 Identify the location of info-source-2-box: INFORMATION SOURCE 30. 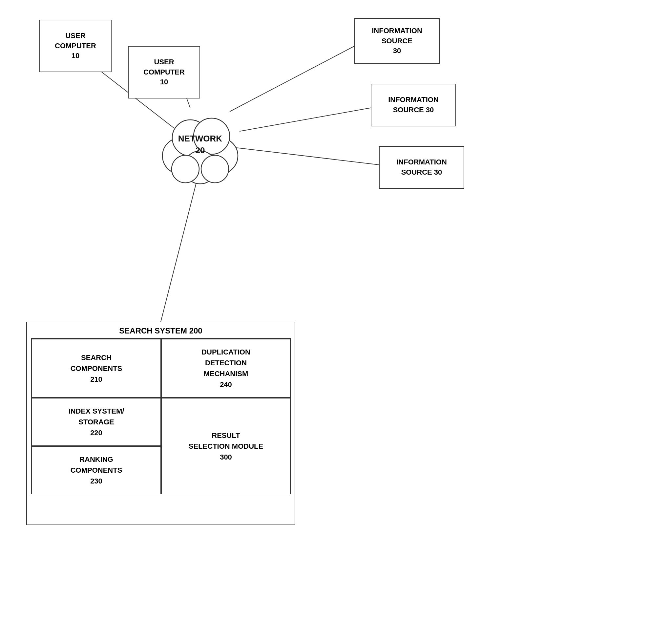
(413, 105).